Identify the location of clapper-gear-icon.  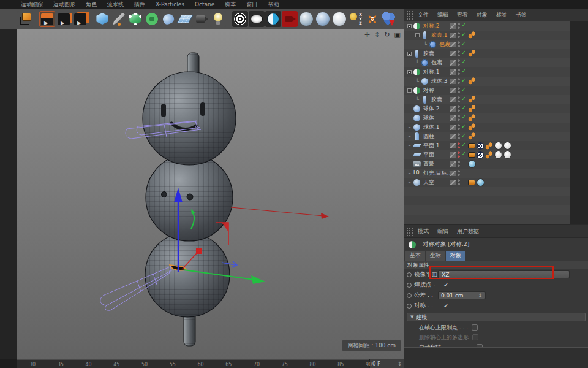
(80, 19).